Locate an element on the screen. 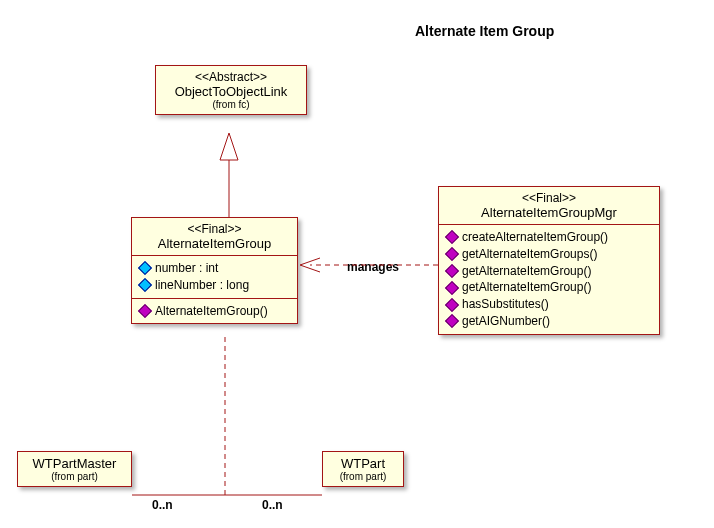 The height and width of the screenshot is (528, 714). multiplicity-right: 0..n is located at coordinates (272, 505).